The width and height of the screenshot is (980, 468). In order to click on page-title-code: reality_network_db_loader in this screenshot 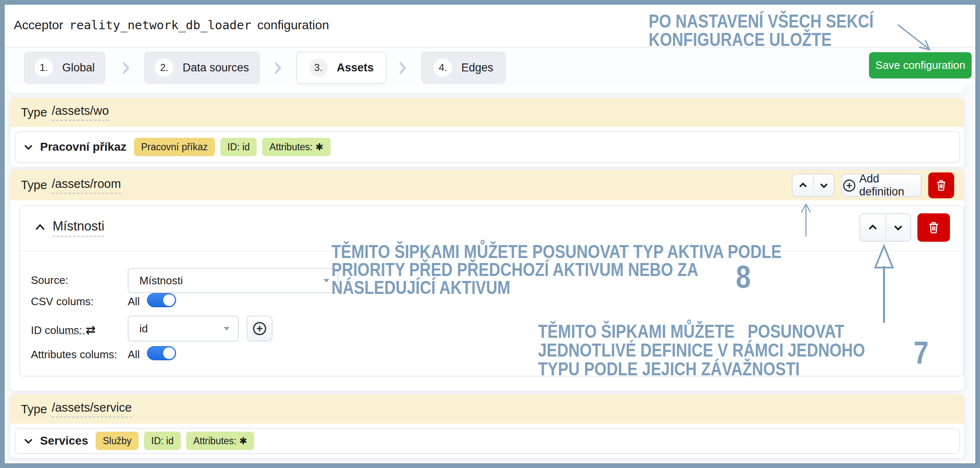, I will do `click(160, 25)`.